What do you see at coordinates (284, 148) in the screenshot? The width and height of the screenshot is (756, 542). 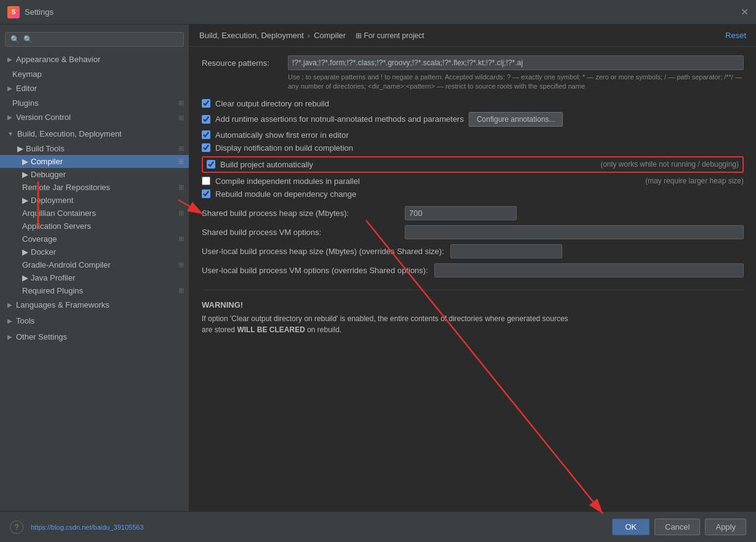 I see `display-notification-label: Display notification on build completion` at bounding box center [284, 148].